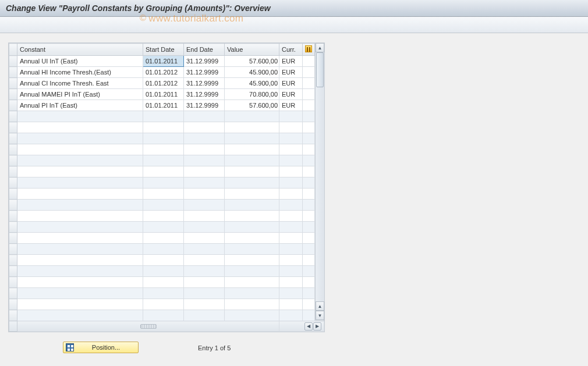 The image size is (588, 366). What do you see at coordinates (252, 106) in the screenshot?
I see `cell-value: 57.600,00` at bounding box center [252, 106].